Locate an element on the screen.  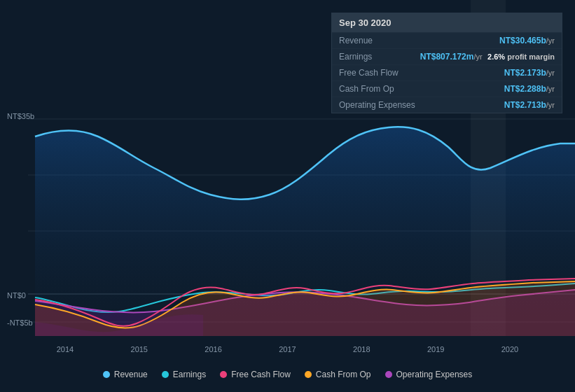
legend-item-cfo: Cash From Op is located at coordinates (338, 374).